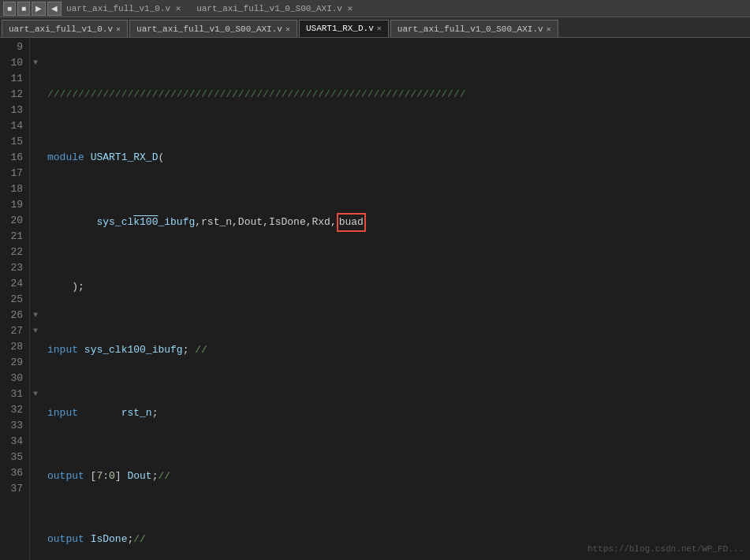 This screenshot has width=750, height=560. I want to click on tab-label-active: USART1_RX_D.v, so click(340, 28).